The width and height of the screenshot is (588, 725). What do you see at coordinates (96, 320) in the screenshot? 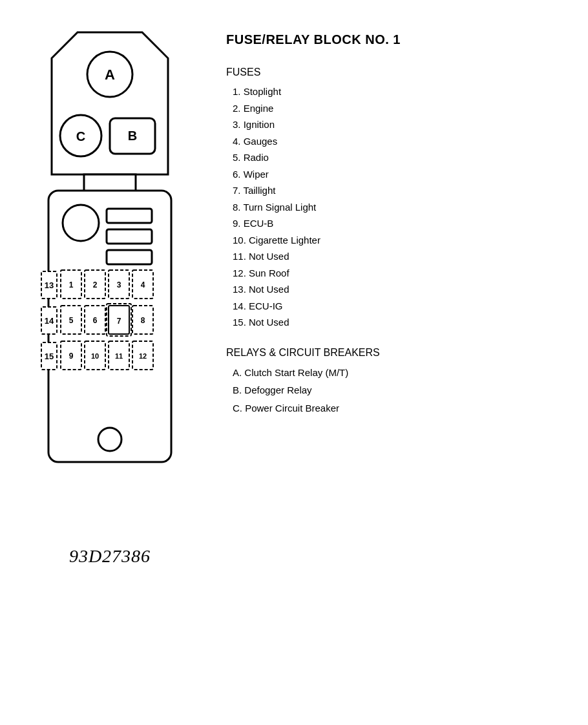
I see `svg-text: 6` at bounding box center [96, 320].